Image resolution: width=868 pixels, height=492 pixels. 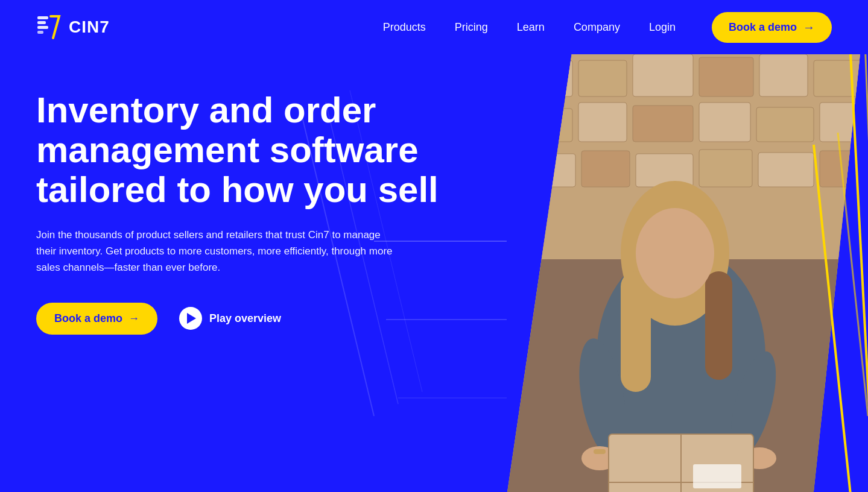 I want to click on nav-book-demo-arrow: →, so click(x=809, y=28).